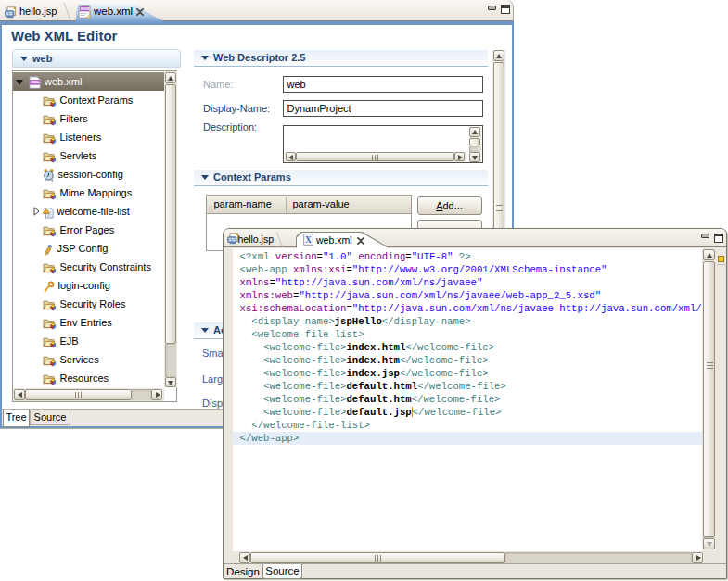 The height and width of the screenshot is (581, 728). I want to click on svg-text: XML, so click(35, 82).